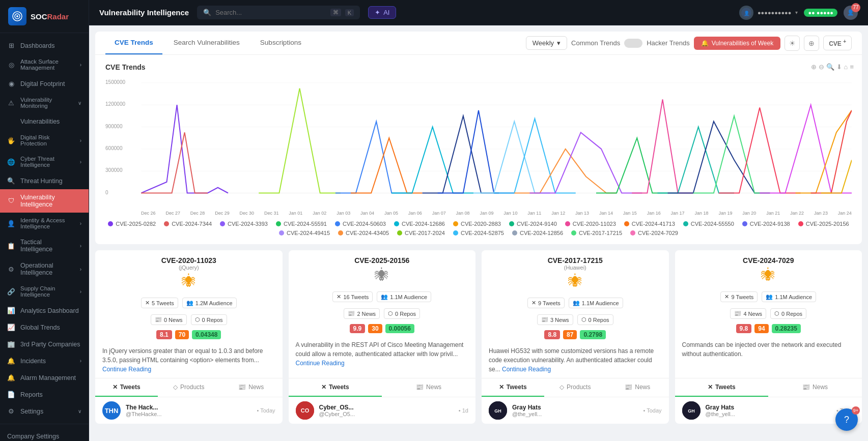 The height and width of the screenshot is (441, 868). I want to click on sidebar-item-3rd-party: 🏢 3rd Party Companies, so click(44, 344).